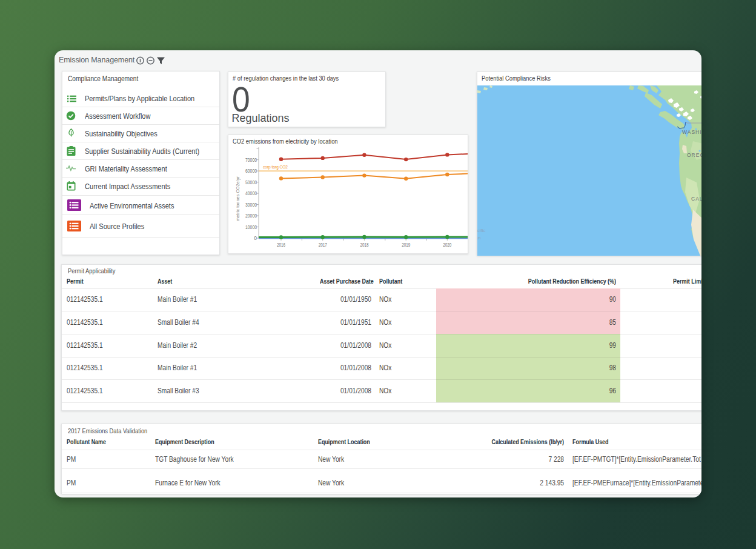 Image resolution: width=756 pixels, height=549 pixels. What do you see at coordinates (447, 245) in the screenshot?
I see `svg-text: 2020` at bounding box center [447, 245].